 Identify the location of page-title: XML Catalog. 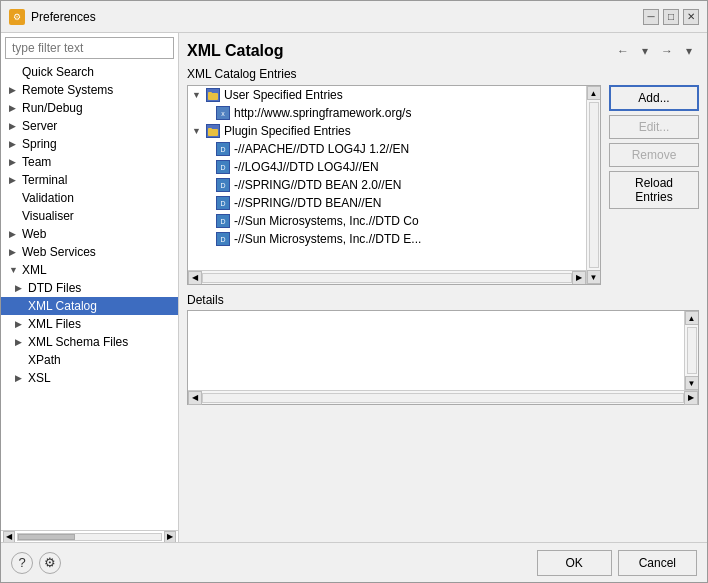
(236, 51).